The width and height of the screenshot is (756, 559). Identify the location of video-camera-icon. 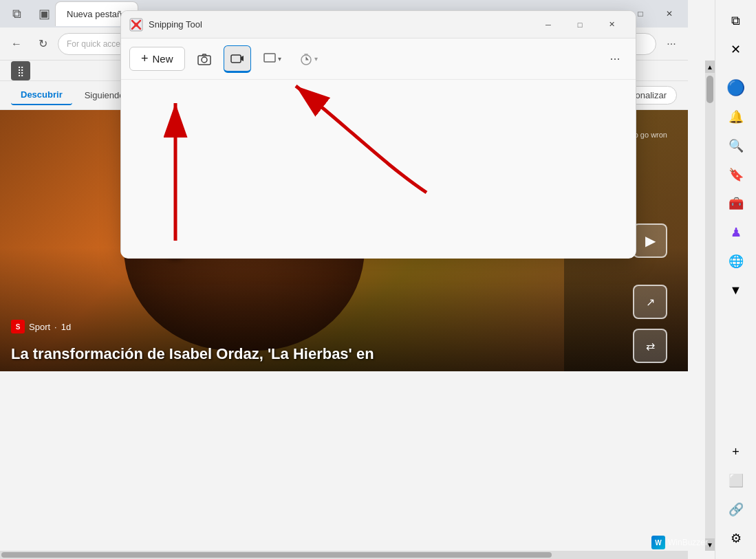
(237, 58).